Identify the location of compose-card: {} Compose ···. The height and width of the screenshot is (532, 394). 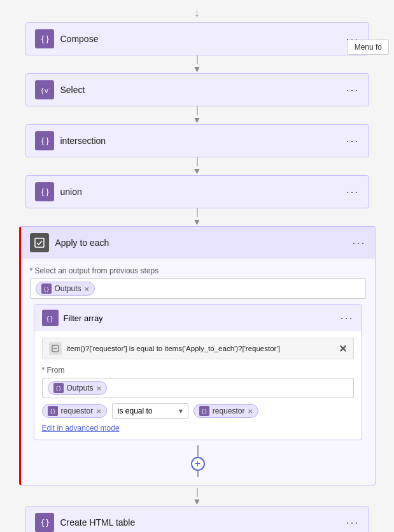
(197, 39).